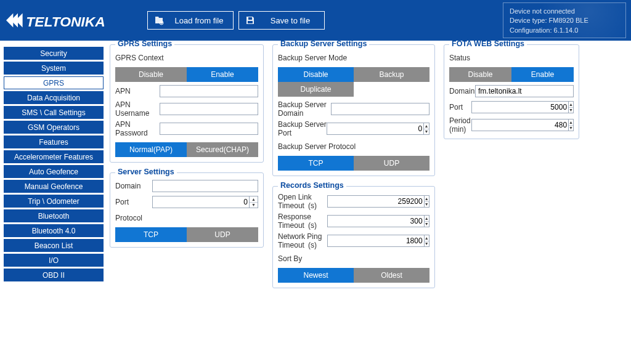 Image resolution: width=631 pixels, height=364 pixels. I want to click on apn-pass-input, so click(209, 129).